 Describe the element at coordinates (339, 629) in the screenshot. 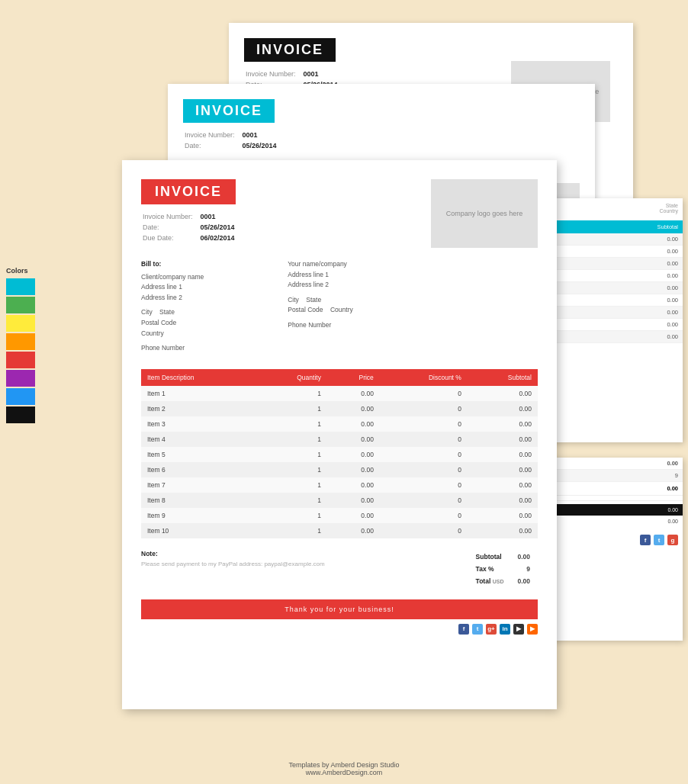

I see `social-icons: f t g+ in ▶ ▶` at that location.